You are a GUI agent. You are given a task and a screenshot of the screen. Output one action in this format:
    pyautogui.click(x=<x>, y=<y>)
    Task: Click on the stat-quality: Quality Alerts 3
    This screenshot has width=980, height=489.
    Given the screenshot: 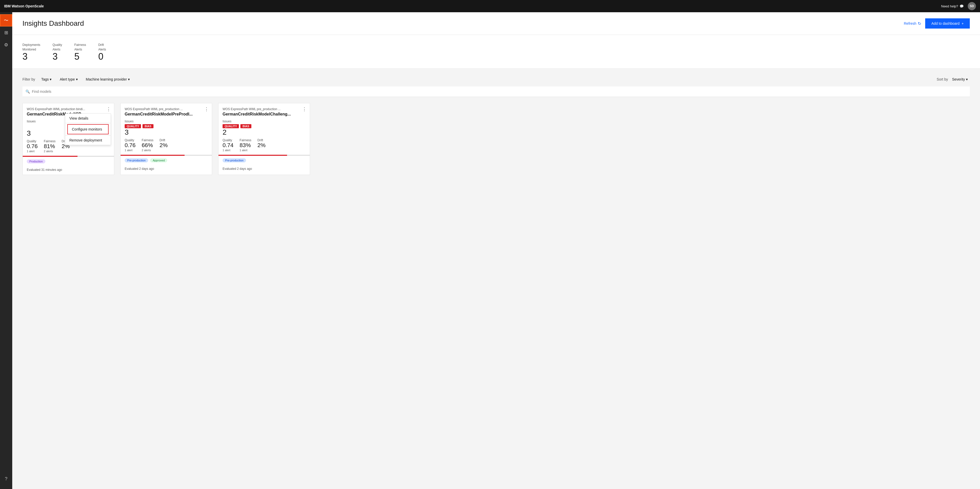 What is the action you would take?
    pyautogui.click(x=57, y=53)
    